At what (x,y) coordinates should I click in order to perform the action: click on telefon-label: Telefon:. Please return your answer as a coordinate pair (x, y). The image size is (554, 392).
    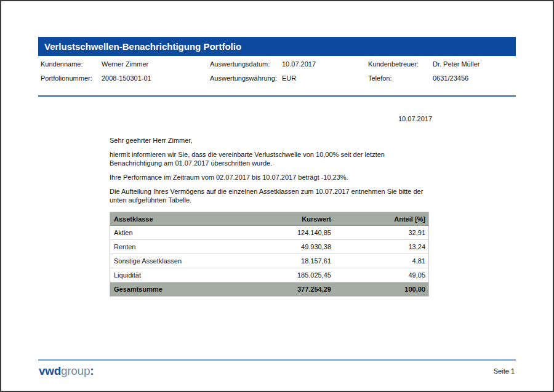
    Looking at the image, I should click on (400, 78).